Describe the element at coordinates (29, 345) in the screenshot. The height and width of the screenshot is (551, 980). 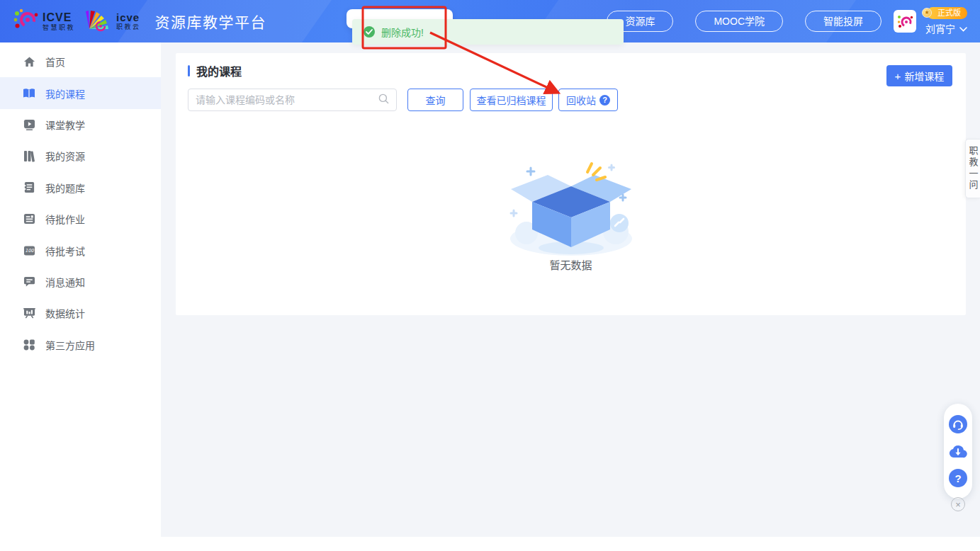
I see `apps-grid-icon` at that location.